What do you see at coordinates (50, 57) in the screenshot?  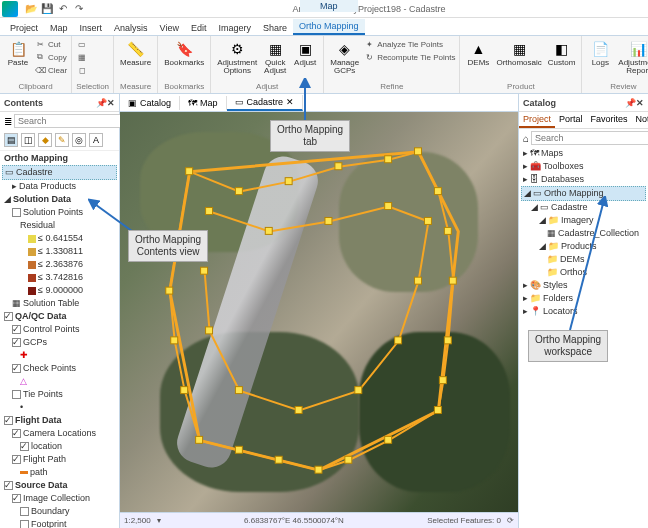 I see `copy-button: ⧉Copy` at bounding box center [50, 57].